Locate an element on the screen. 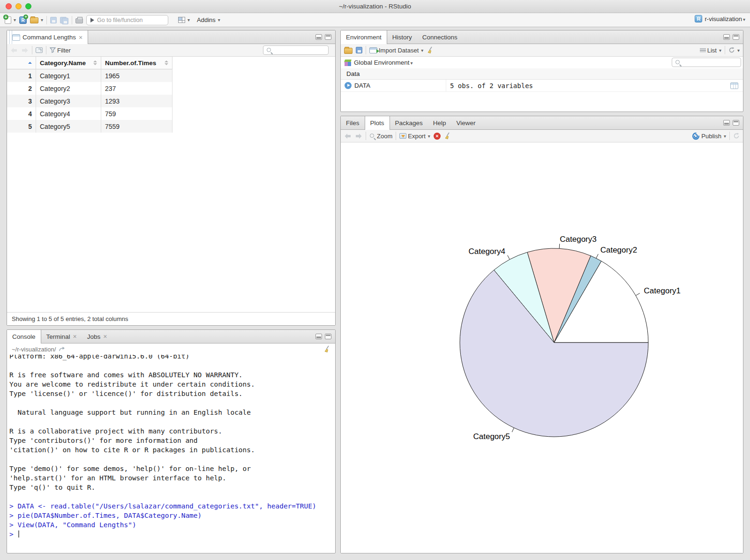  table-cell: 1 is located at coordinates (22, 76).